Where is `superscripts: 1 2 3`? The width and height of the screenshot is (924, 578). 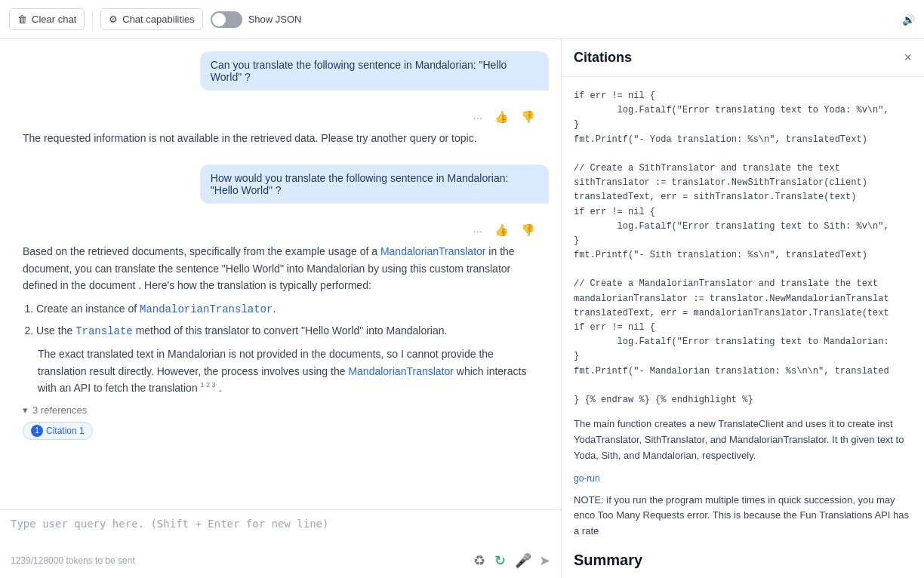 superscripts: 1 2 3 is located at coordinates (208, 385).